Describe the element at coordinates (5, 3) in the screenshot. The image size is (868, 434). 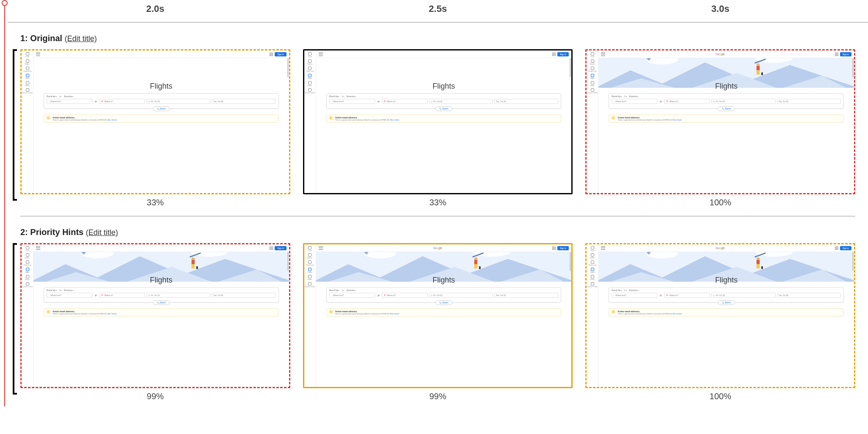
I see `timeline-marker-dot` at that location.